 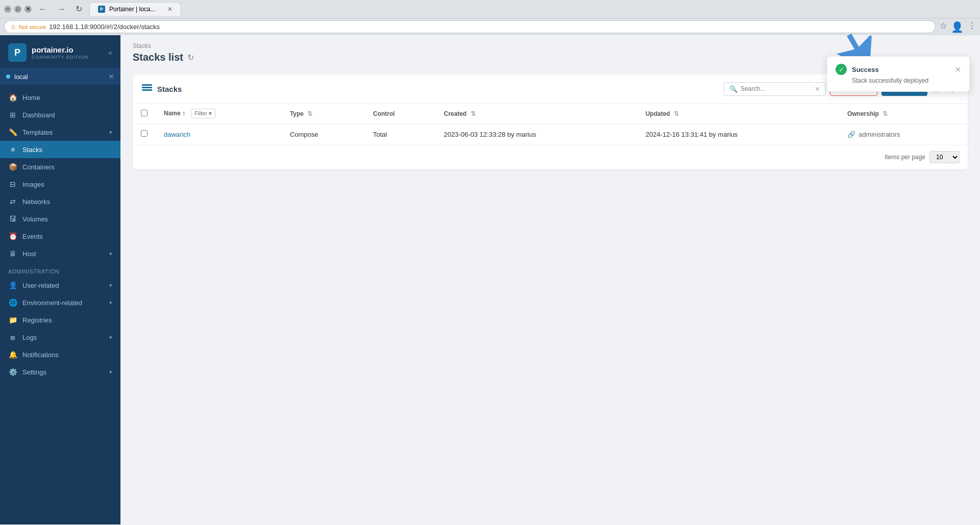 What do you see at coordinates (147, 89) in the screenshot?
I see `stacks-card-icon` at bounding box center [147, 89].